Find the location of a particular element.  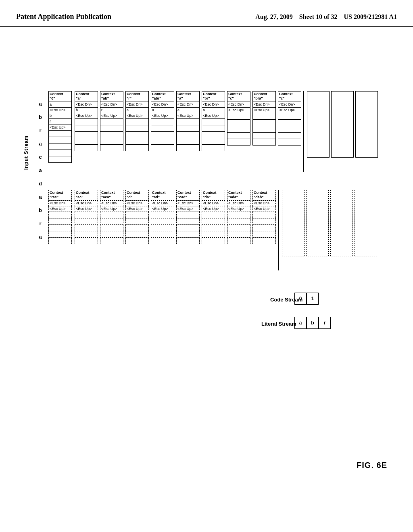

context-c2-wrapper: Context"c" <Esc Dn> <Esc Up> is located at coordinates (290, 118).